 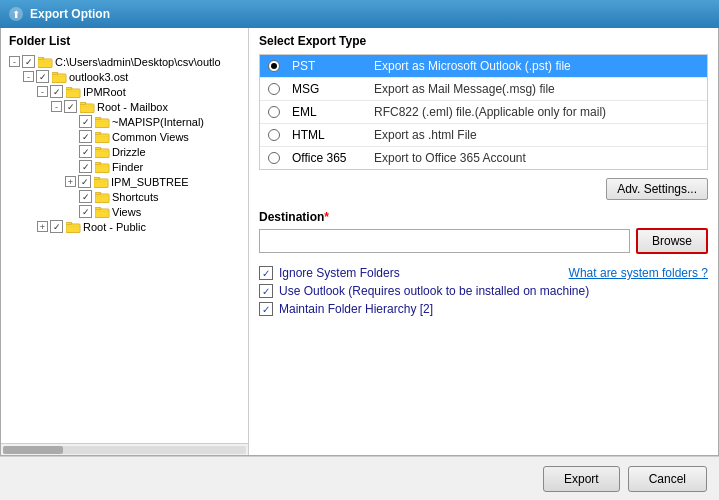 What do you see at coordinates (124, 92) in the screenshot?
I see `tree-item-ipmroot: - IPMRoot` at bounding box center [124, 92].